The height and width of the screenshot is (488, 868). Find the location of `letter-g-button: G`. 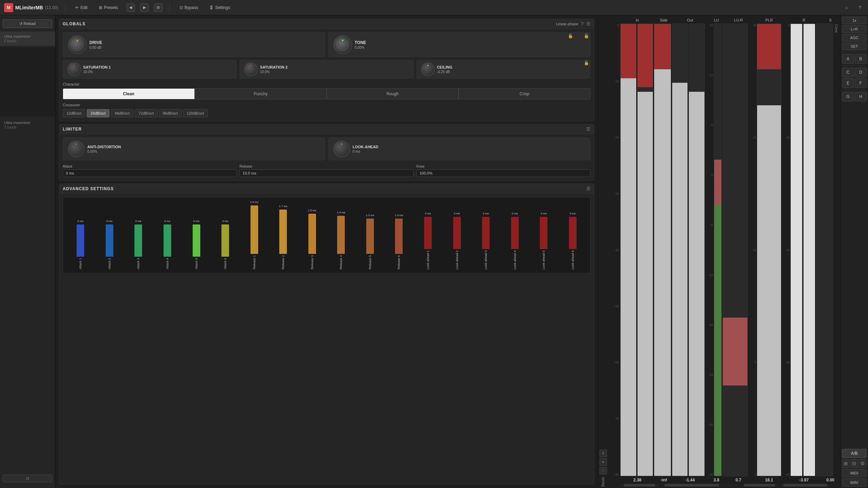

letter-g-button: G is located at coordinates (848, 97).